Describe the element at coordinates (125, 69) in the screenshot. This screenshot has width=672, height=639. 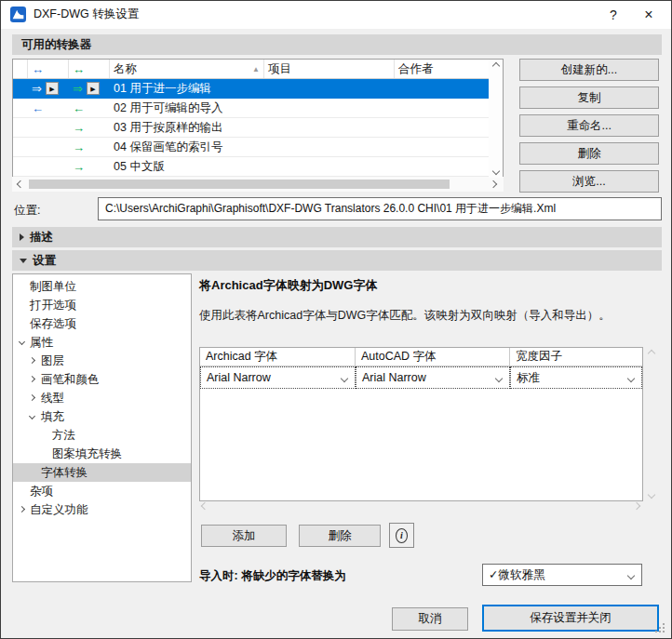
I see `name-column-label: 名称` at that location.